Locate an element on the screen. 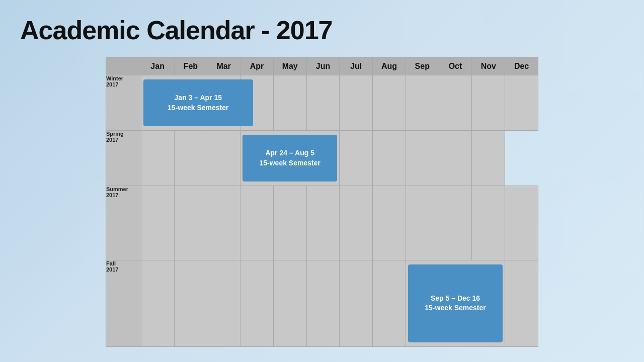  winter-nov is located at coordinates (489, 103).